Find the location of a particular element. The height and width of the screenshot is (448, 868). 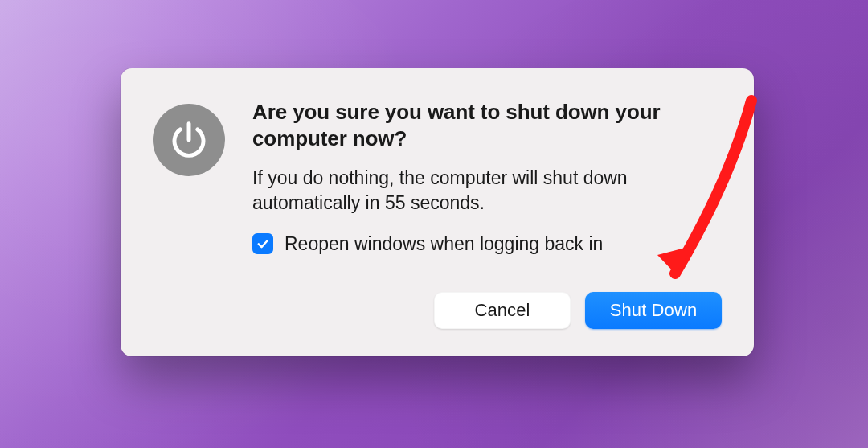

power-icon is located at coordinates (189, 140).